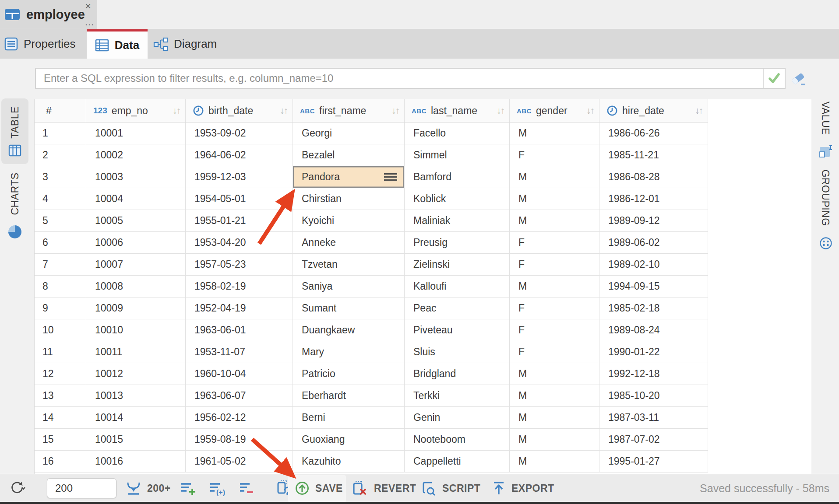 Image resolution: width=839 pixels, height=504 pixels. I want to click on cell-last_name: Sluis, so click(457, 352).